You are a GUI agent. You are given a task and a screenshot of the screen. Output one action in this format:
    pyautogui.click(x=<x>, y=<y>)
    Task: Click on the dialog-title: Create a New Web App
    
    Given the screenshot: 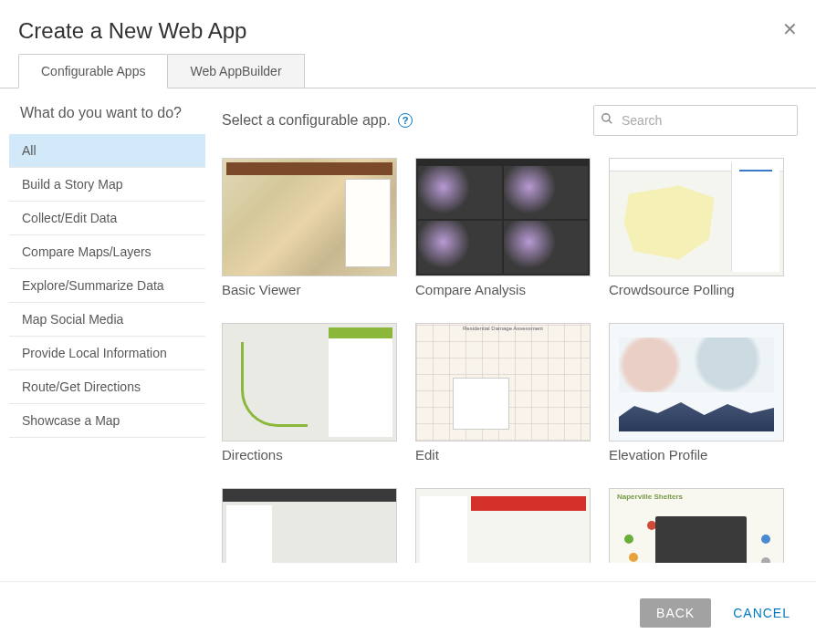 What is the action you would take?
    pyautogui.click(x=132, y=31)
    